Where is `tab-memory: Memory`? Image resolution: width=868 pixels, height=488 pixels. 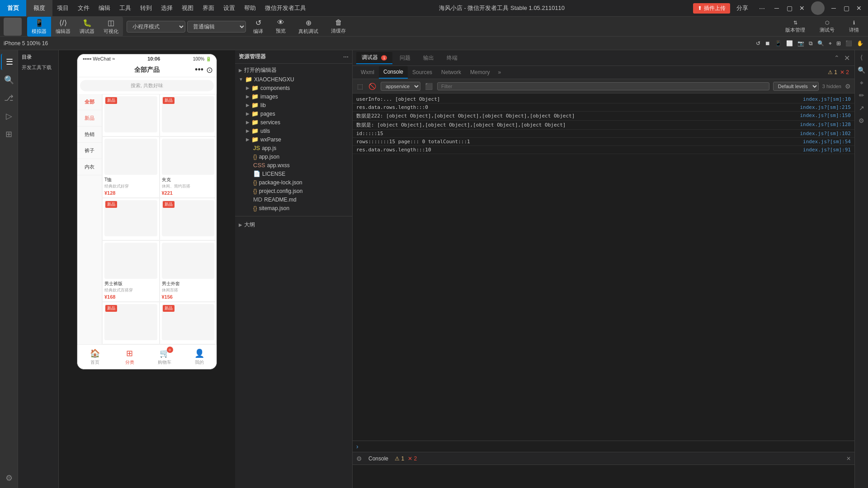 tab-memory: Memory is located at coordinates (480, 72).